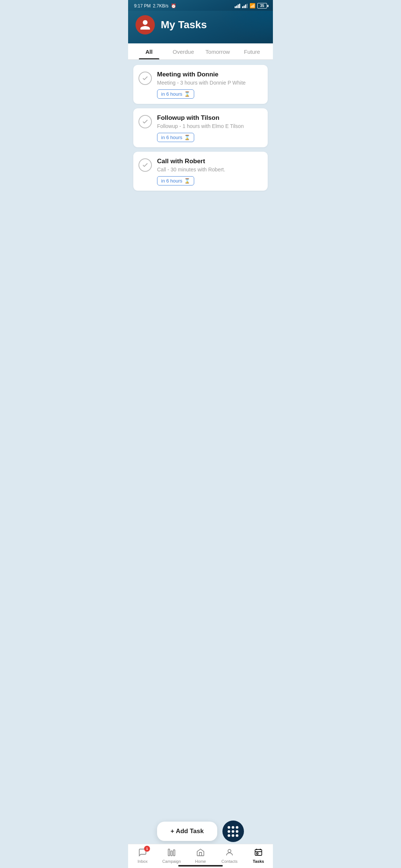  What do you see at coordinates (145, 25) in the screenshot?
I see `avatar` at bounding box center [145, 25].